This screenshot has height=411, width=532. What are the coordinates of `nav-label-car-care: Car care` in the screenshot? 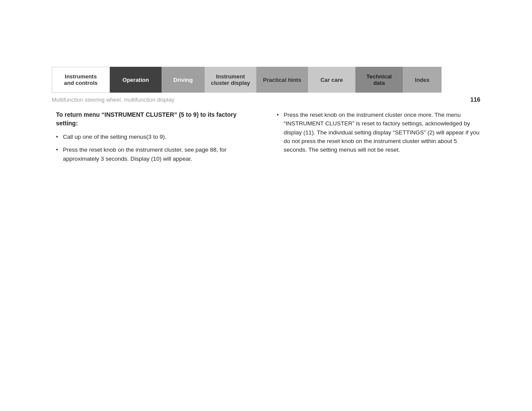 It's located at (332, 80).